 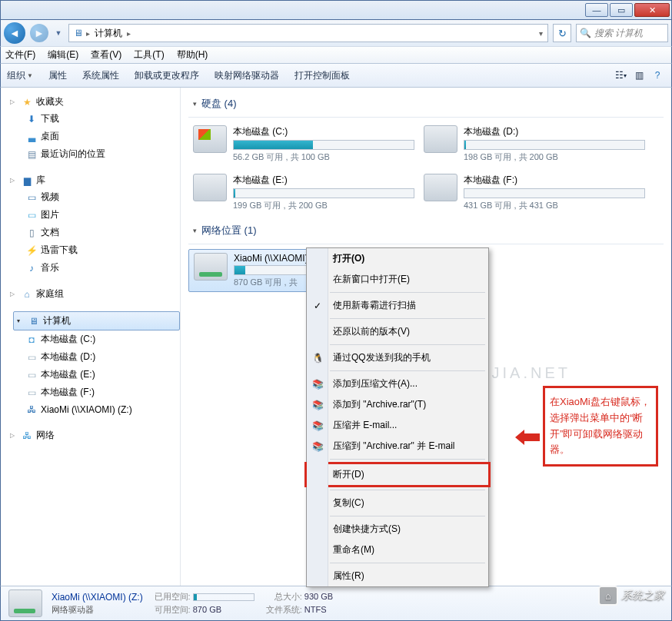 What do you see at coordinates (101, 75) in the screenshot?
I see `toolbar-system-properties: 系统属性` at bounding box center [101, 75].